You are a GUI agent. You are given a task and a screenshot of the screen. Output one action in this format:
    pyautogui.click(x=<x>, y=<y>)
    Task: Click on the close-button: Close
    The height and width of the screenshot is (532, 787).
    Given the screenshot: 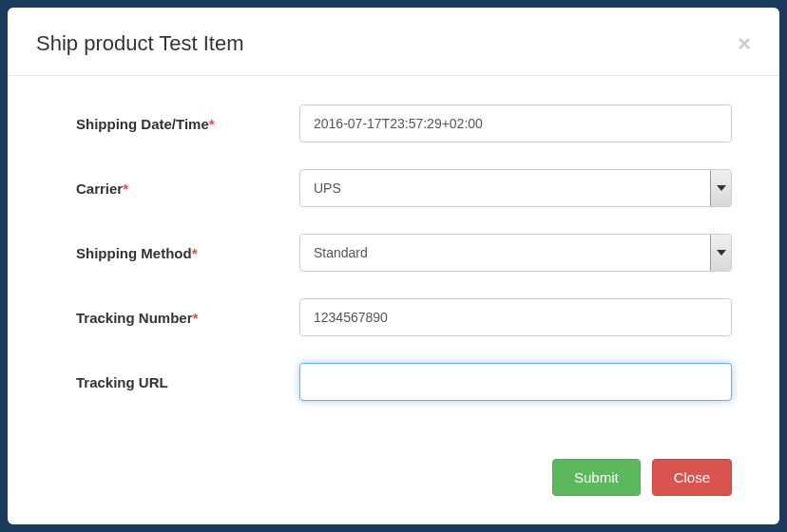 What is the action you would take?
    pyautogui.click(x=692, y=477)
    